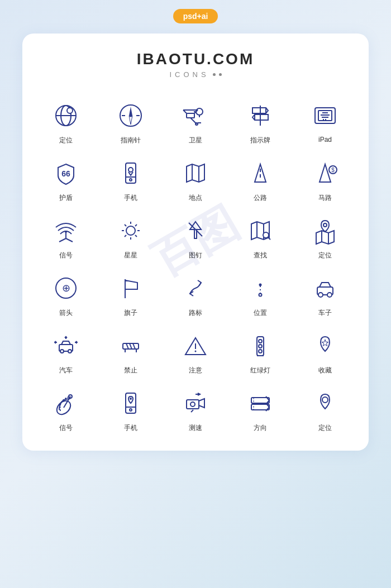 This screenshot has width=391, height=588. What do you see at coordinates (66, 231) in the screenshot?
I see `icon-xinhao1` at bounding box center [66, 231].